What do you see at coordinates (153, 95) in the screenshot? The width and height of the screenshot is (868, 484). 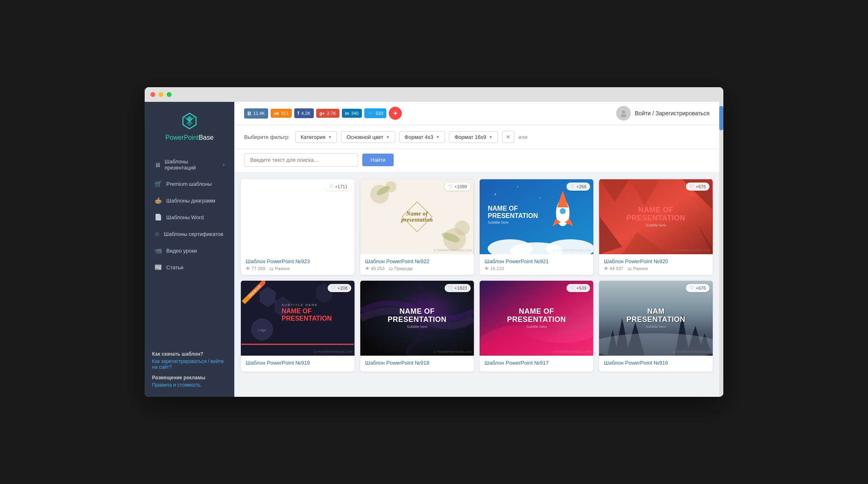 I see `close-dot` at bounding box center [153, 95].